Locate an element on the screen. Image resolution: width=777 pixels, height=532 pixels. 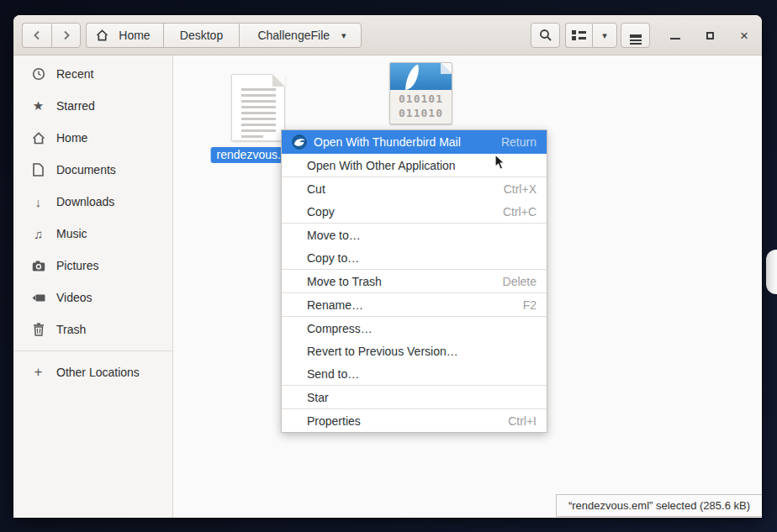
menu-item-label: Send to… is located at coordinates (422, 374).